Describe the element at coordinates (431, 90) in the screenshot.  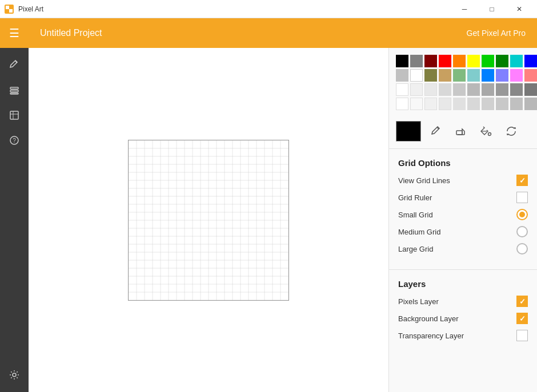
I see `color-g3` at that location.